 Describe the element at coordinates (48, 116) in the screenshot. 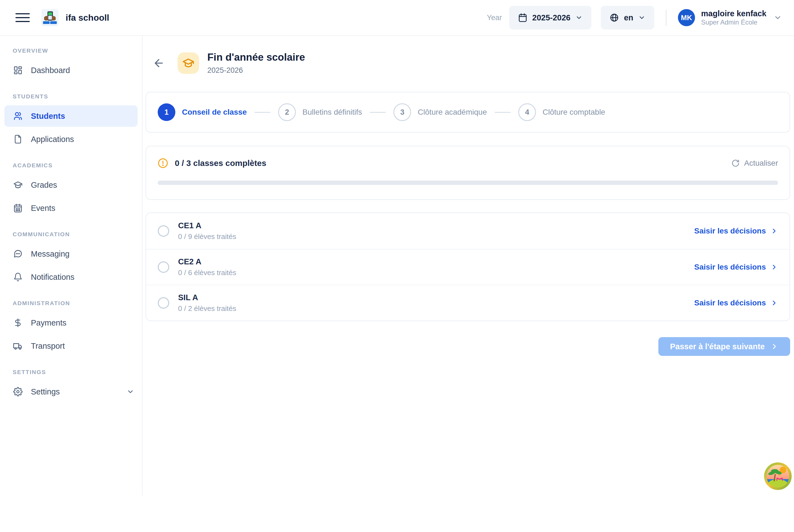

I see `sidebar-item-label: Students` at that location.